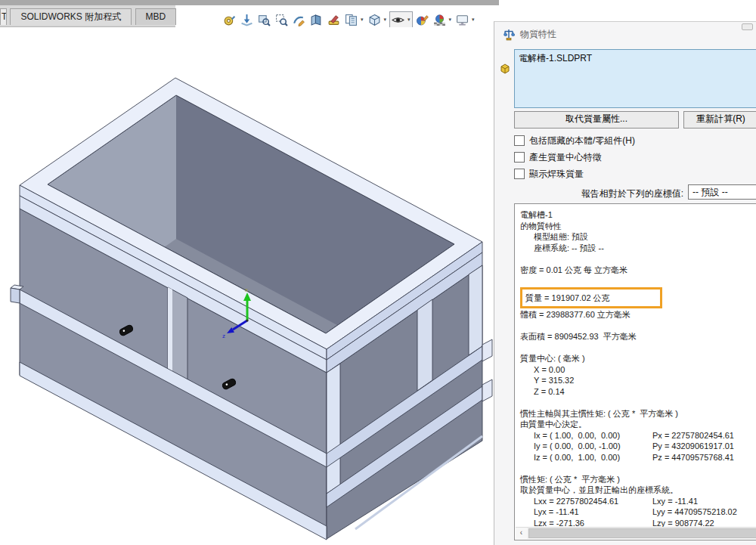  I want to click on mass-properties-icon, so click(246, 20).